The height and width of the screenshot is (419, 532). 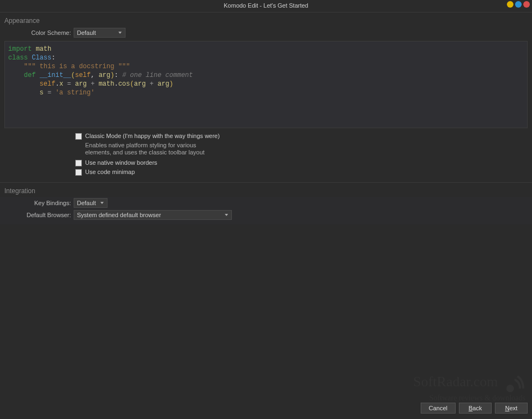 I want to click on classic-mode-label: Classic Mode (I'm happy with the way thi…, so click(x=153, y=136).